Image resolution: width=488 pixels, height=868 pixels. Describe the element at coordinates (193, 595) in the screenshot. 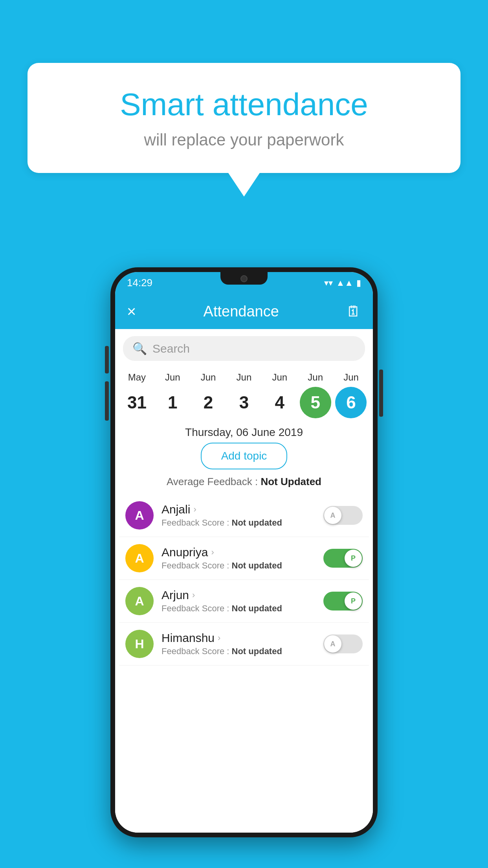

I see `chevron-icon-2: ›` at that location.